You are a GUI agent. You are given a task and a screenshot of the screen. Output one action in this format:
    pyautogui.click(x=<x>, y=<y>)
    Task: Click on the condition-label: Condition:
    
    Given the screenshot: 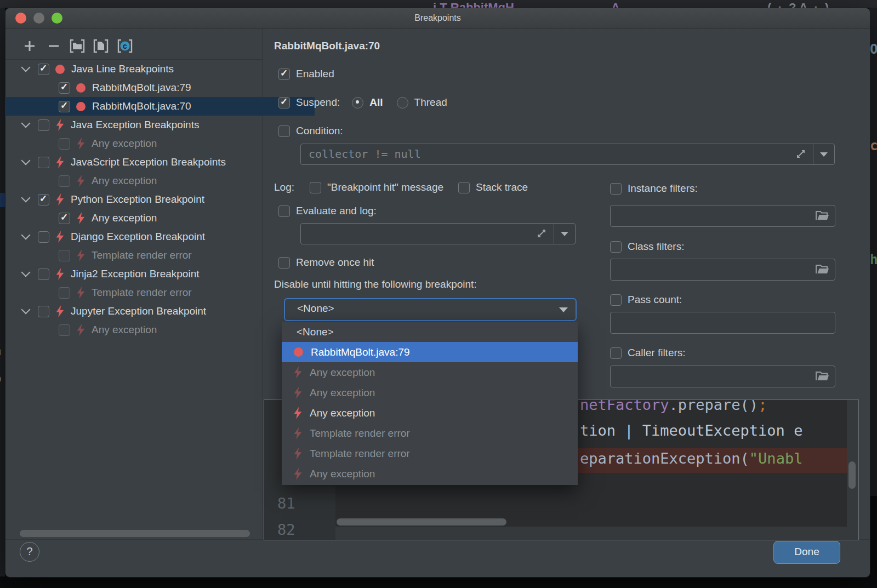 What is the action you would take?
    pyautogui.click(x=320, y=131)
    